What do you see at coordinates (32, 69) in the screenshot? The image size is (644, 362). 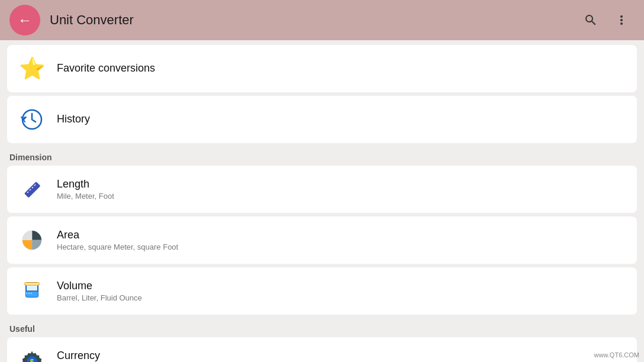 I see `star-icon: ⭐` at bounding box center [32, 69].